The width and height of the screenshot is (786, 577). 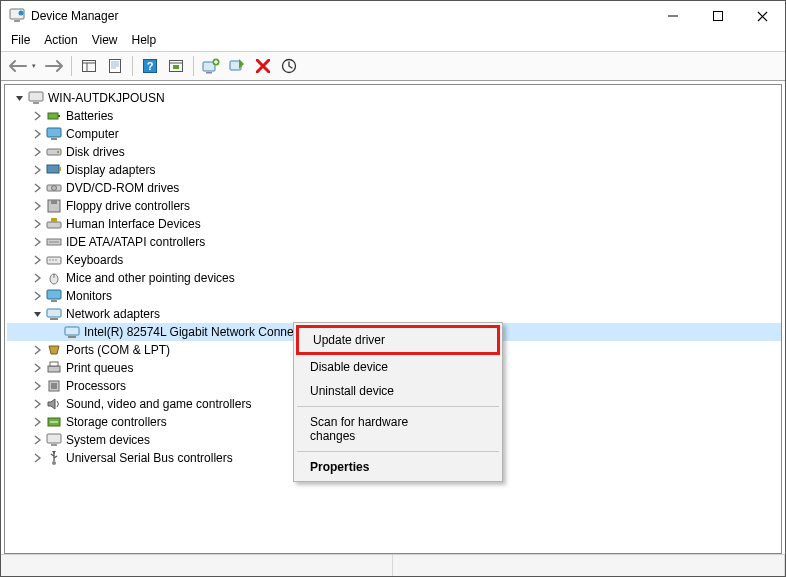 What do you see at coordinates (54, 440) in the screenshot?
I see `system-icon` at bounding box center [54, 440].